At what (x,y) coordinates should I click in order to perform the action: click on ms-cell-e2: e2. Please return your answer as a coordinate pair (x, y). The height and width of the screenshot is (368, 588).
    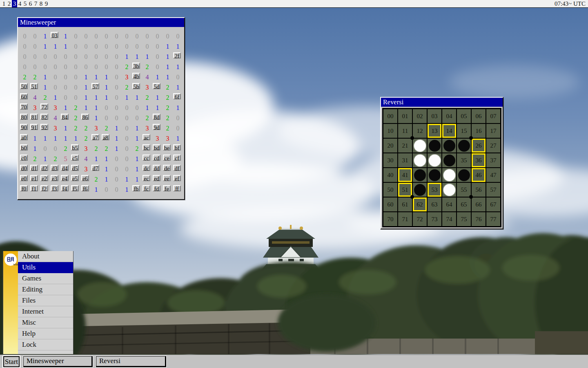
    Looking at the image, I should click on (44, 178).